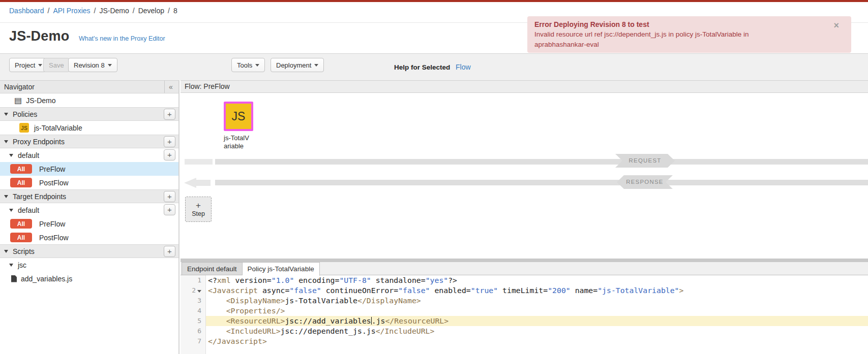  Describe the element at coordinates (193, 321) in the screenshot. I see `line-number: 5` at that location.